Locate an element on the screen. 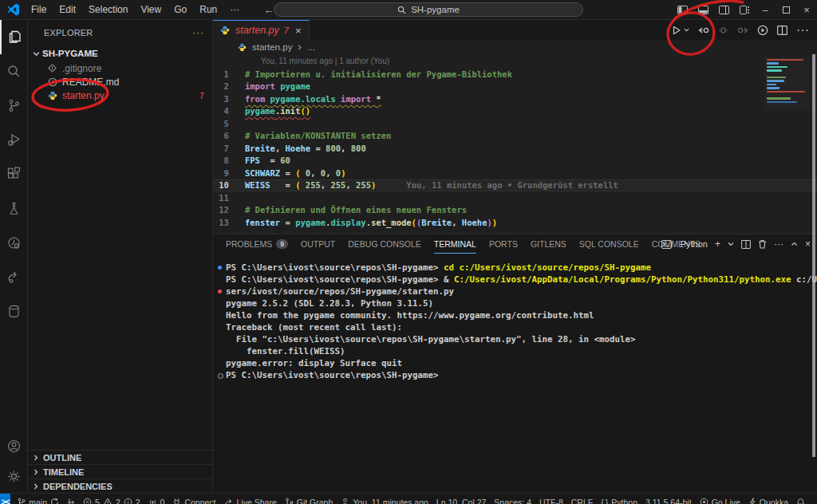  menu-item: Edit is located at coordinates (67, 10).